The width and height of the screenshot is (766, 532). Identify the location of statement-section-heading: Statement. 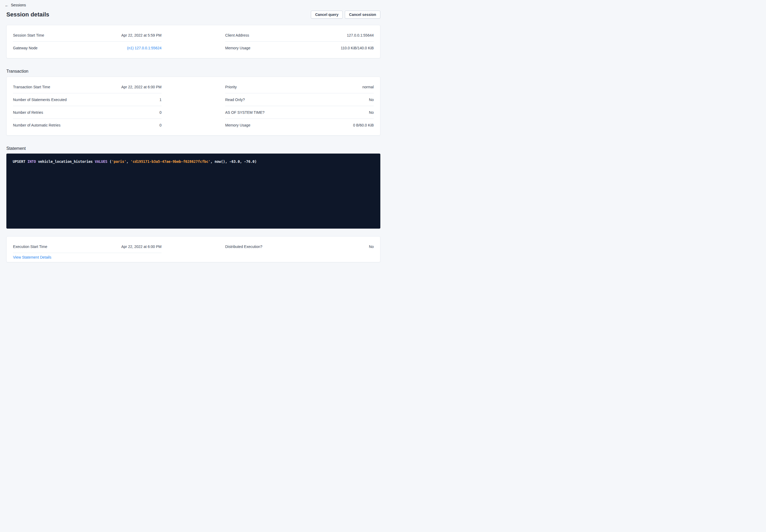
(193, 149).